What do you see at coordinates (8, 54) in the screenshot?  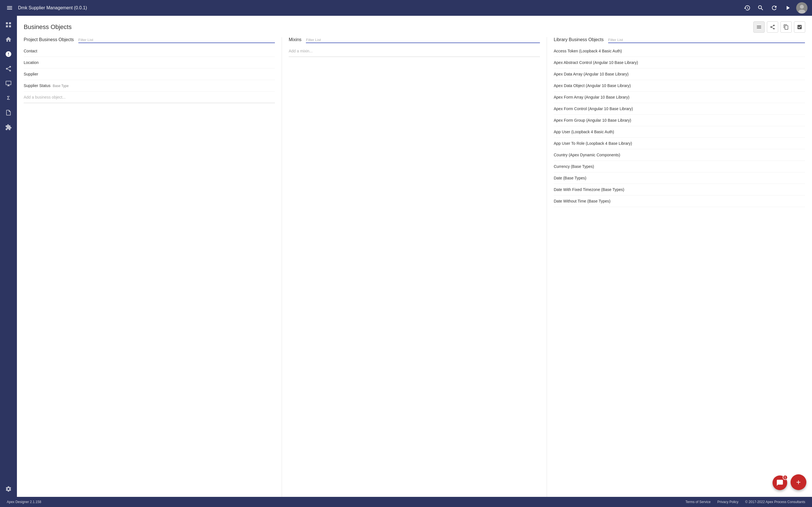 I see `sidebar-item-alerts` at bounding box center [8, 54].